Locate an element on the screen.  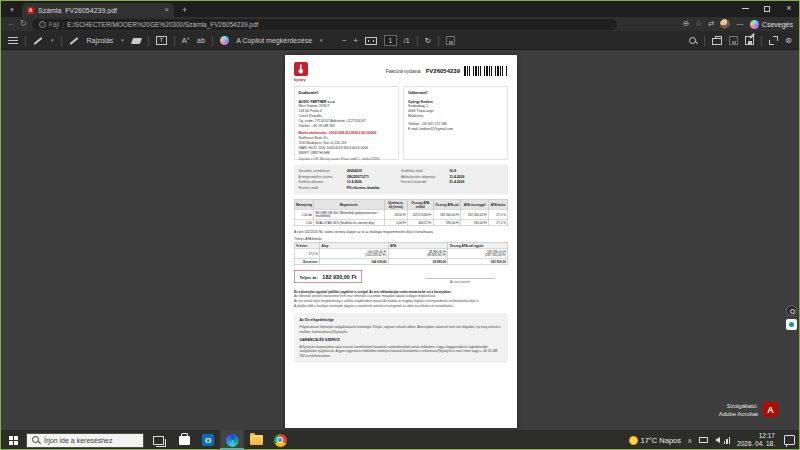
warranty-title: GARANCIA ÉS SZERVIZ is located at coordinates (402, 340).